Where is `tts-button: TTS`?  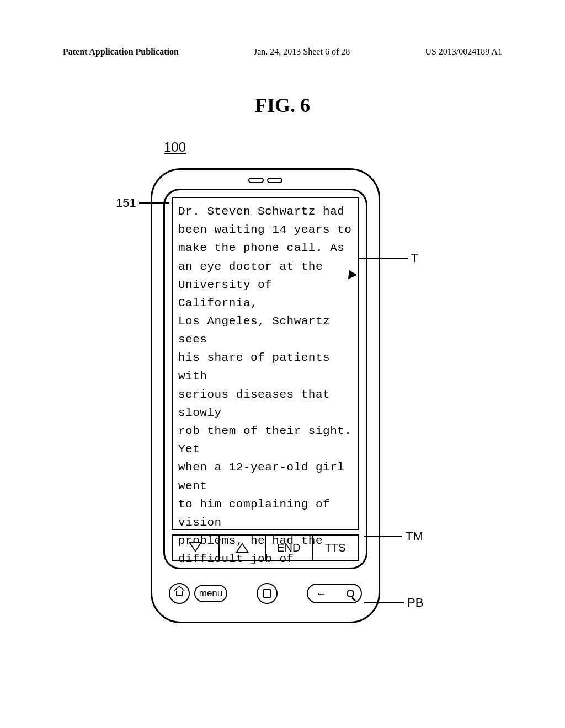 tts-button: TTS is located at coordinates (335, 548).